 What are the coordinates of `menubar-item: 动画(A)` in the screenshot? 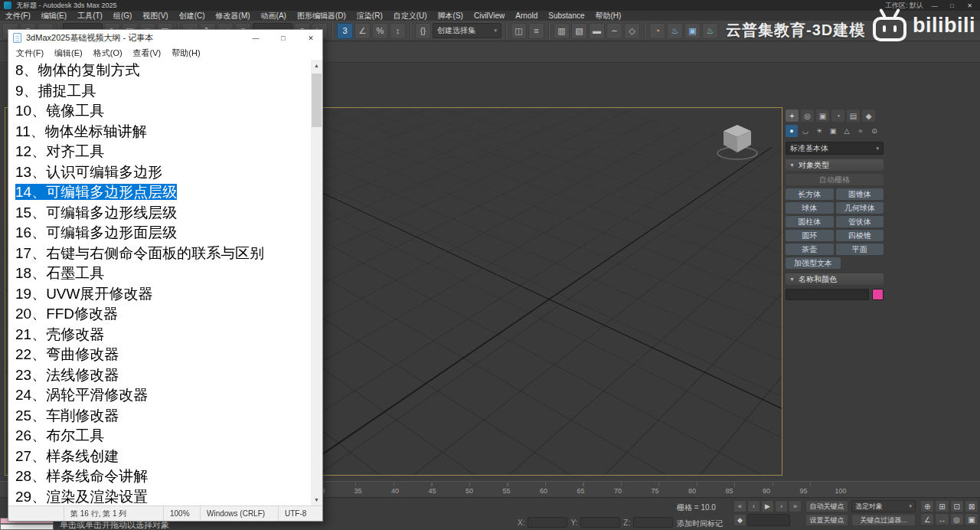 It's located at (274, 15).